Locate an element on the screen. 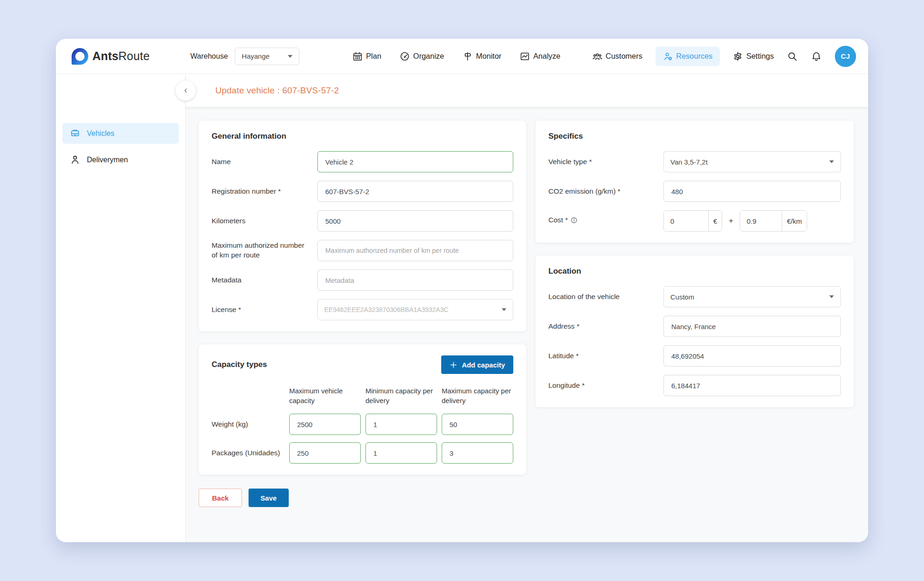 The height and width of the screenshot is (581, 924). license-label: License * is located at coordinates (259, 310).